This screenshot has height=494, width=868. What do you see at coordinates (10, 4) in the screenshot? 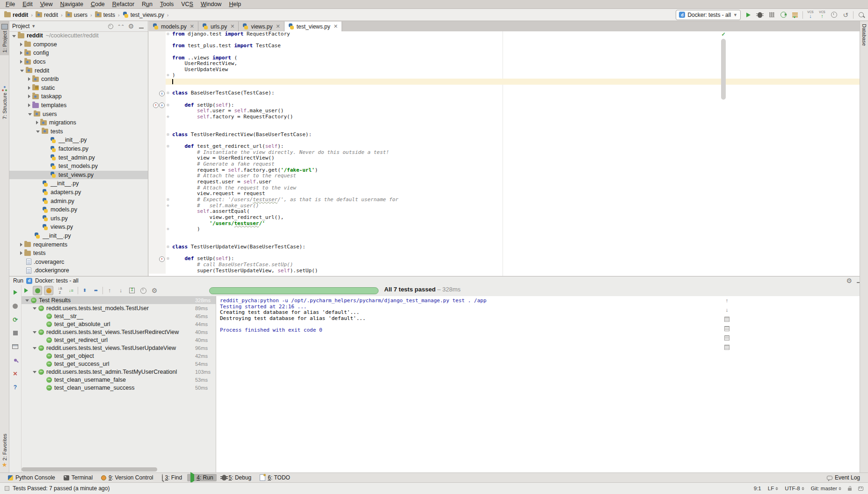
I see `menu-file: File` at bounding box center [10, 4].